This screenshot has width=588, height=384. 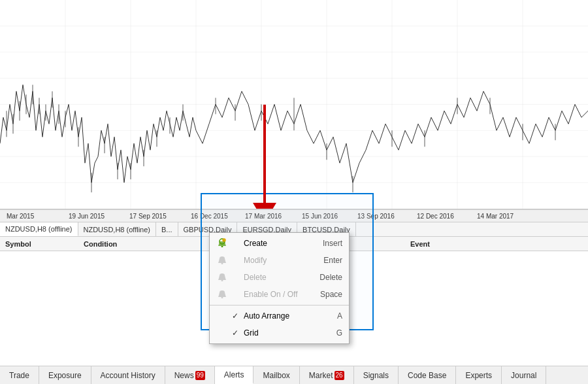 What do you see at coordinates (278, 277) in the screenshot?
I see `menu-delete-label: Delete` at bounding box center [278, 277].